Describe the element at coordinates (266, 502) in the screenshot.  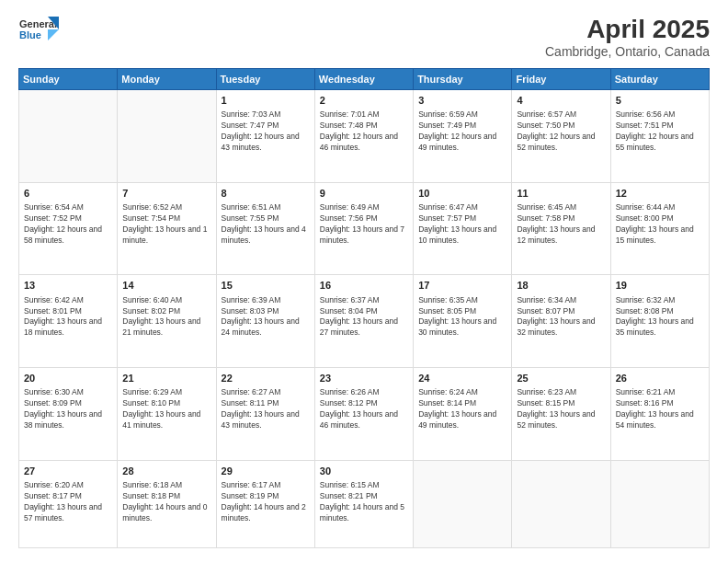
I see `day-info: Sunrise: 6:17 AM Sunset: 8:19 PM Dayligh…` at that location.